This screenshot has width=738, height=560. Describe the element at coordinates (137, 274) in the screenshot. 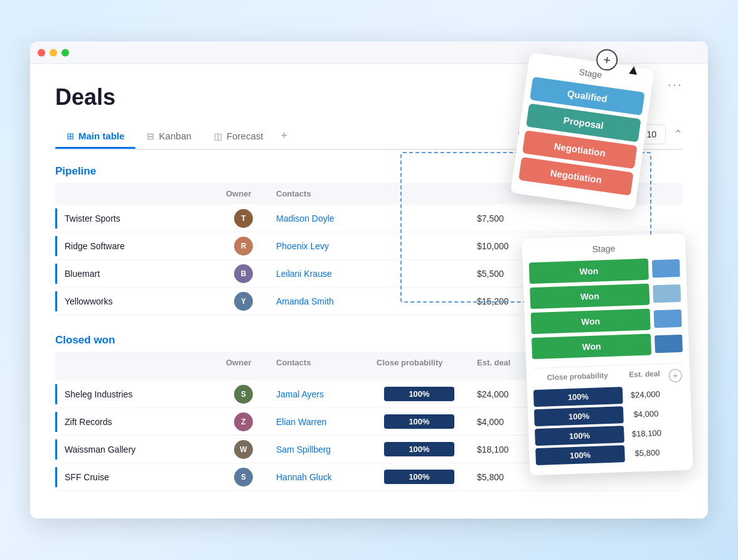

I see `row-name-2: Bluemart` at that location.